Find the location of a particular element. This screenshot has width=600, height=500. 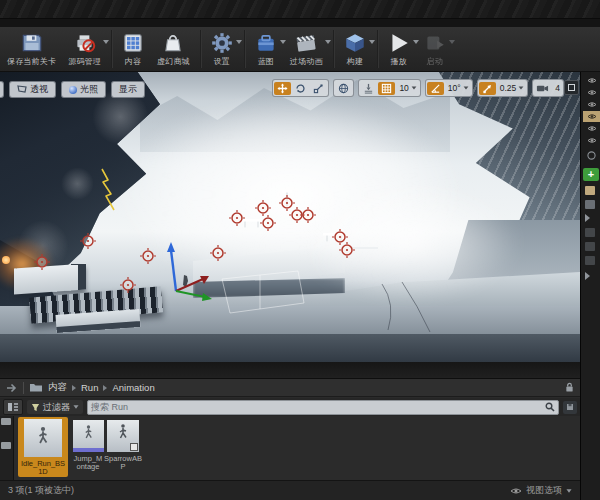

scale-snap-toggle is located at coordinates (488, 88).